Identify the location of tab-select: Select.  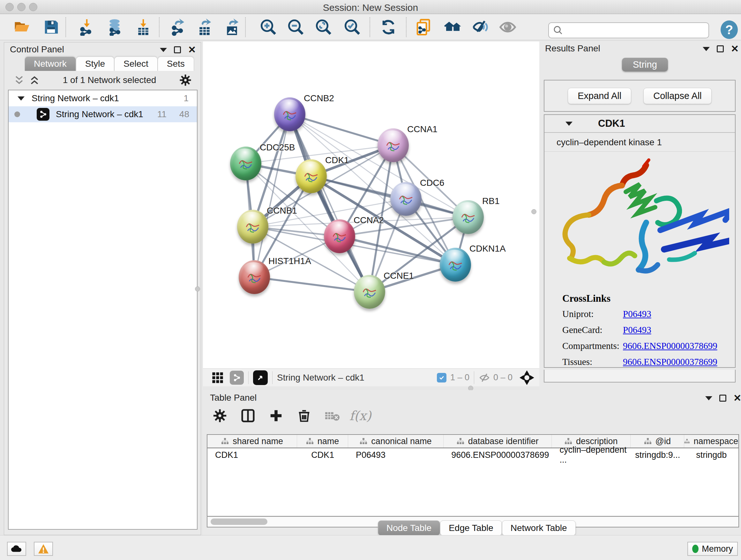
(136, 64).